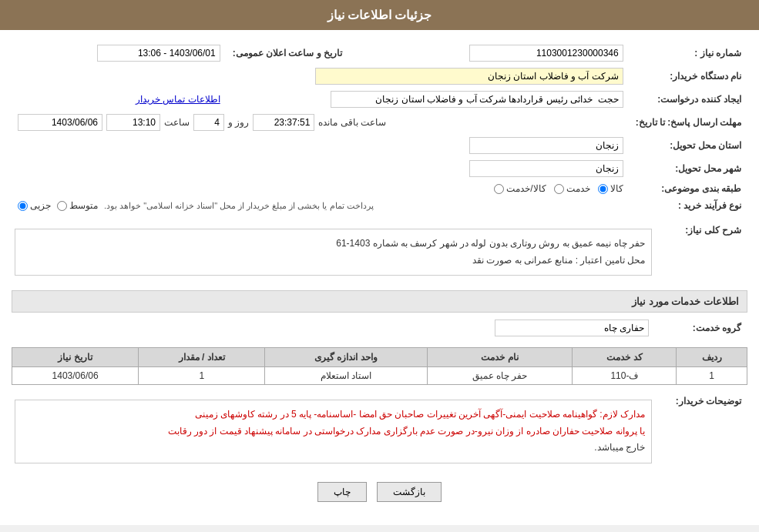 The height and width of the screenshot is (532, 759). I want to click on deadline-row: ساعت باقی مانده روز و ساعت, so click(321, 122).